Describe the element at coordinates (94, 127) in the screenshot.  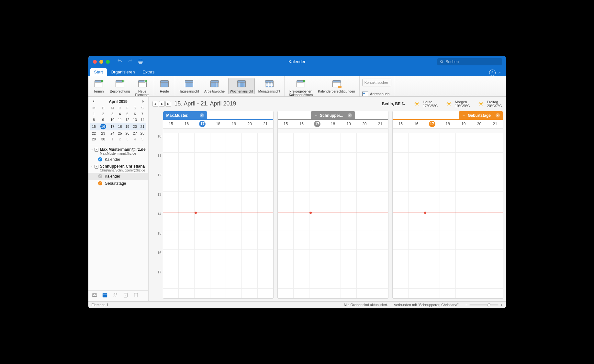
I see `mini-cal-day: 15` at that location.